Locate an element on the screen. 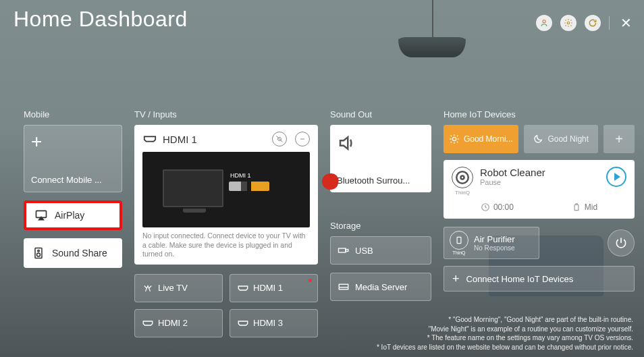 Image resolution: width=644 pixels, height=357 pixels. robot-icon is located at coordinates (462, 177).